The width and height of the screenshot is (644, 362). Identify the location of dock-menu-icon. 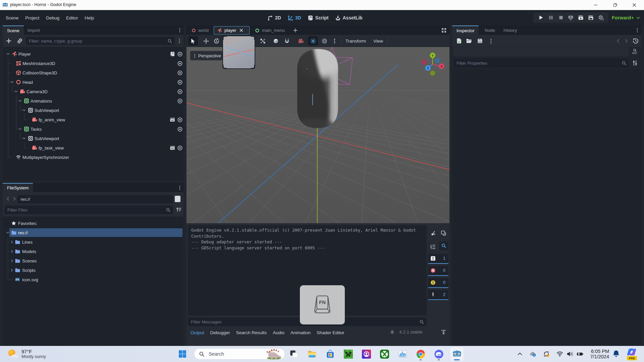
(180, 30).